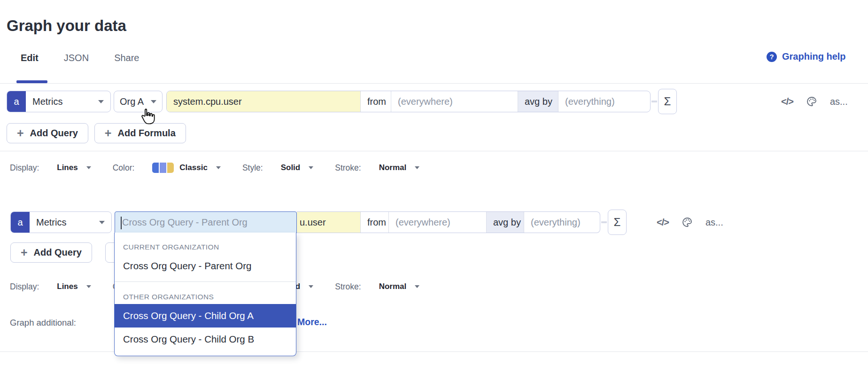 This screenshot has width=868, height=390. I want to click on dropdown-section-header: CURRENT ORGANIZATION, so click(205, 245).